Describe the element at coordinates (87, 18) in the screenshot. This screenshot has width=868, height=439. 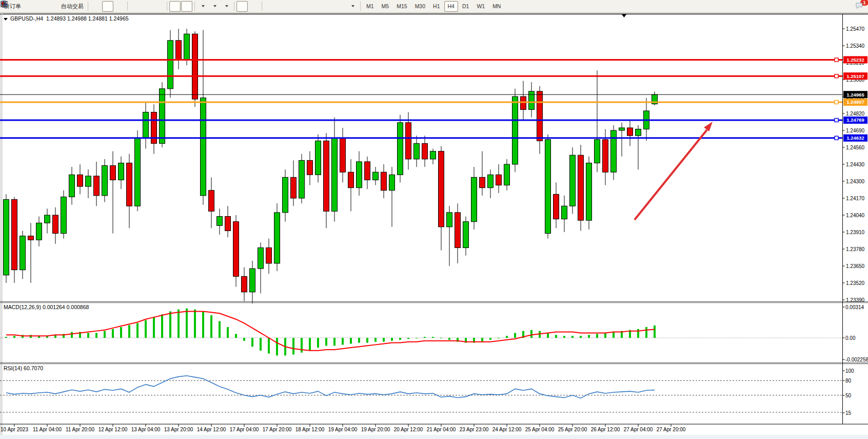
I see `chart-ohlc-quotes: 1.24893 1.24988 1.24881 1.24965` at that location.